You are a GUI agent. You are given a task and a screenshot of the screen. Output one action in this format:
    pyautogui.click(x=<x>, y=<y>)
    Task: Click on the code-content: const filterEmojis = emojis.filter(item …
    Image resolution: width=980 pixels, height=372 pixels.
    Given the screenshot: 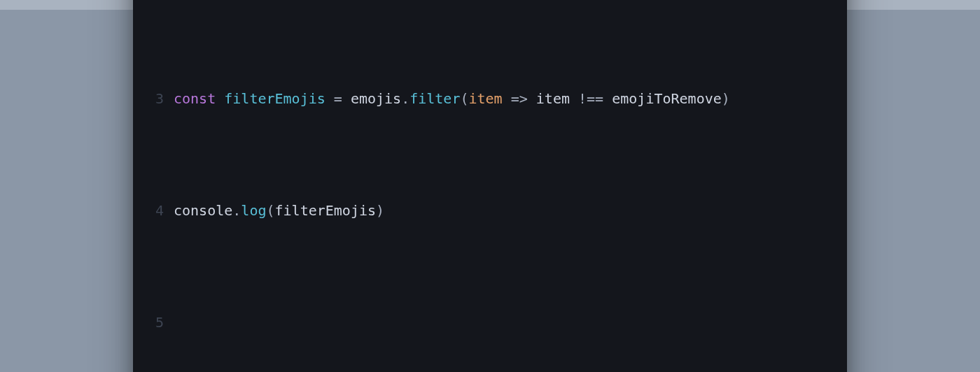 What is the action you would take?
    pyautogui.click(x=452, y=99)
    